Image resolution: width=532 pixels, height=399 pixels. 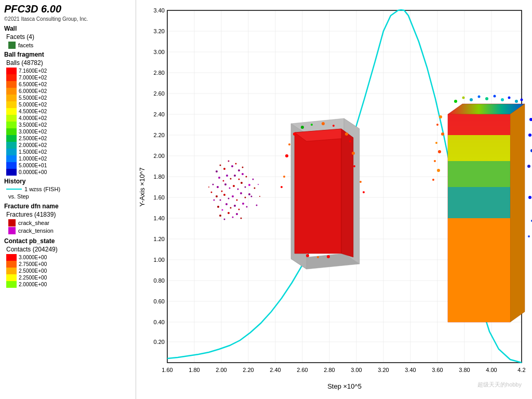 What do you see at coordinates (36, 231) in the screenshot?
I see `crack-tension-label: crack_tension` at bounding box center [36, 231].